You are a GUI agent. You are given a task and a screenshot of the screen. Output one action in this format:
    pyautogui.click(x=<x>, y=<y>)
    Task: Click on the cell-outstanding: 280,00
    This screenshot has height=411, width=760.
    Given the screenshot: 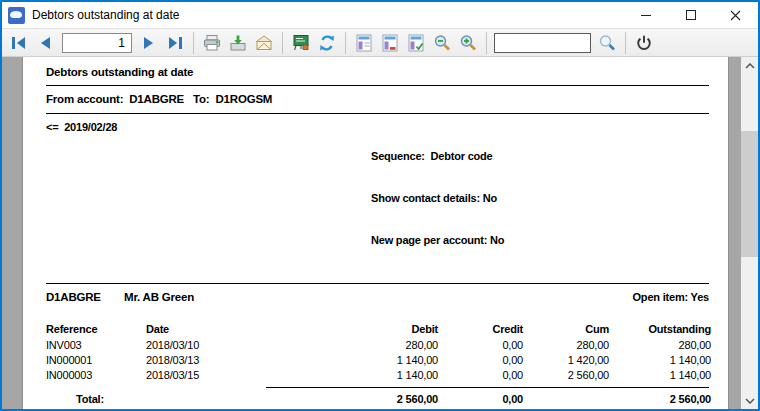 What is the action you would take?
    pyautogui.click(x=660, y=346)
    